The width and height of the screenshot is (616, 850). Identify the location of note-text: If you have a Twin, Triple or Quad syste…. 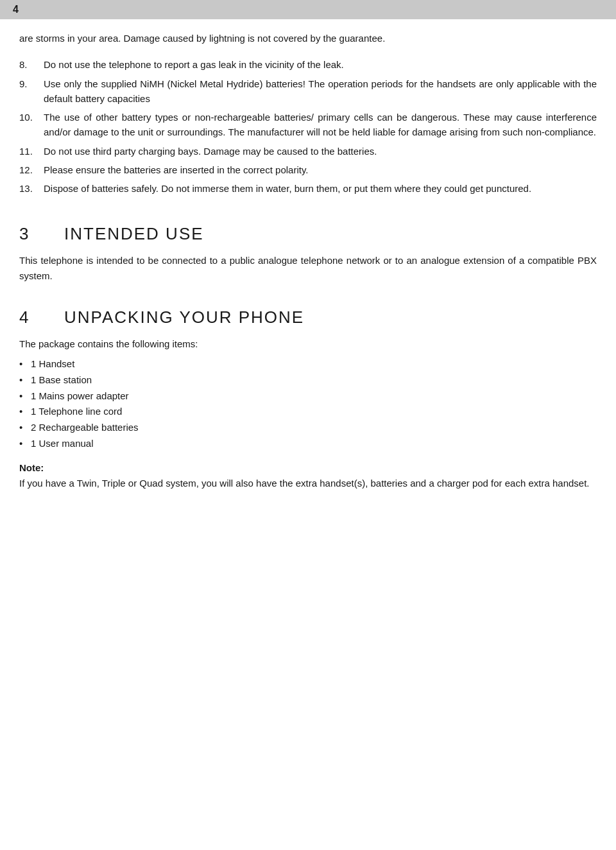
(308, 483).